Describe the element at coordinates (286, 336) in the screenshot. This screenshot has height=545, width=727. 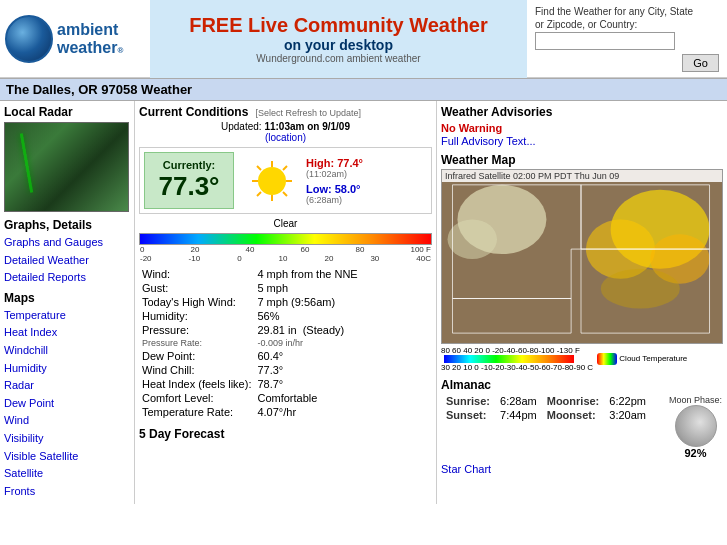
I see `table-row: Pressure:Pressure Rate: 29.81 in (Steady…` at that location.